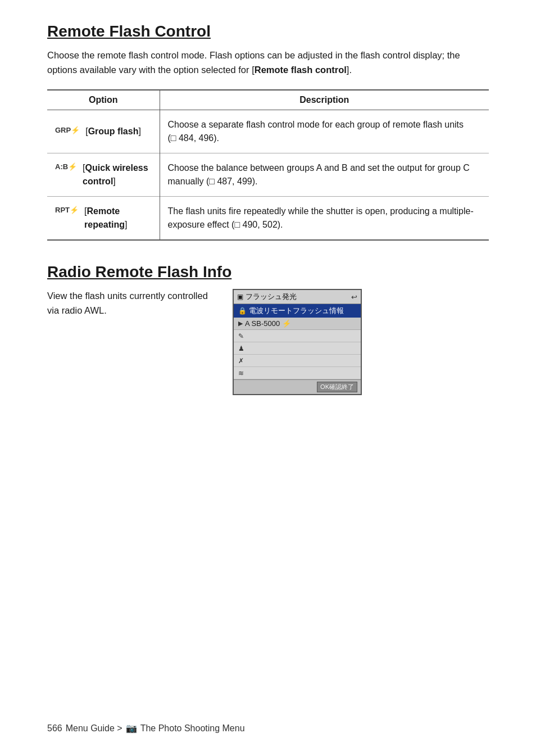 Image resolution: width=536 pixels, height=756 pixels. I want to click on camera-selected-row: ▶ A SB-5000 ⚡, so click(297, 324).